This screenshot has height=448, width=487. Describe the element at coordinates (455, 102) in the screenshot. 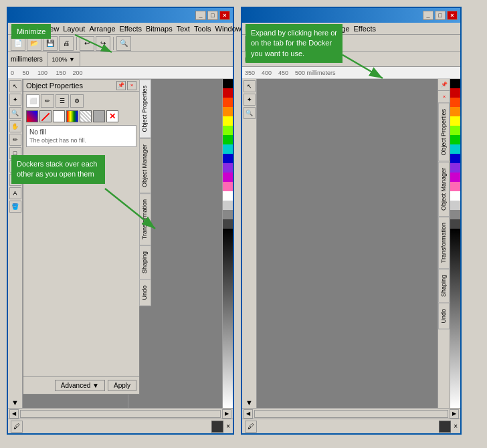

I see `r-swatch-orange` at that location.